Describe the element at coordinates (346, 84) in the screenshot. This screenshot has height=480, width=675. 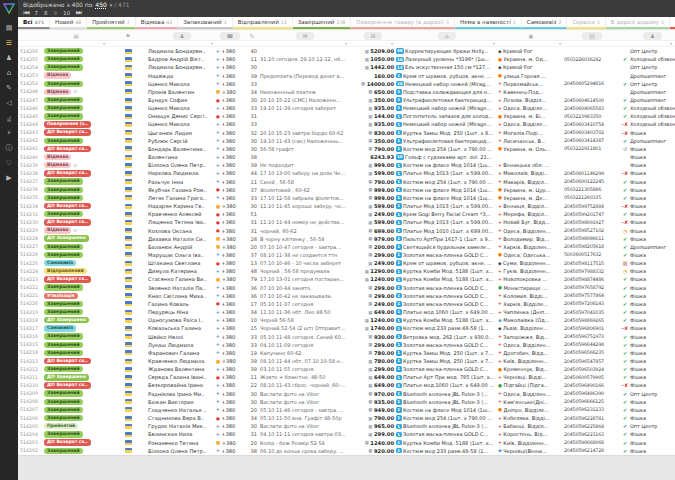
I see `table-row: 514252ЗавершенийІщенко Микола✳+38033▦140…` at that location.